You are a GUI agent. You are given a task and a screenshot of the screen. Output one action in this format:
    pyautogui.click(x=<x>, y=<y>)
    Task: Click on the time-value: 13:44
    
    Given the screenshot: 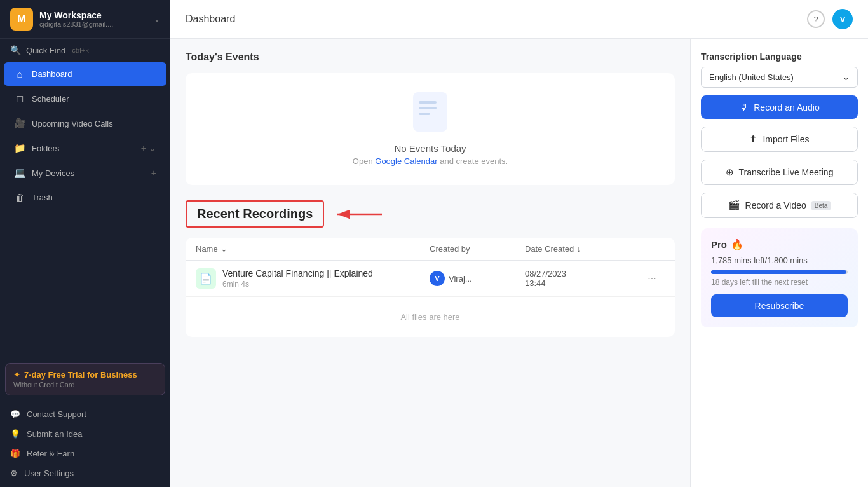 What is the action you would take?
    pyautogui.click(x=582, y=284)
    